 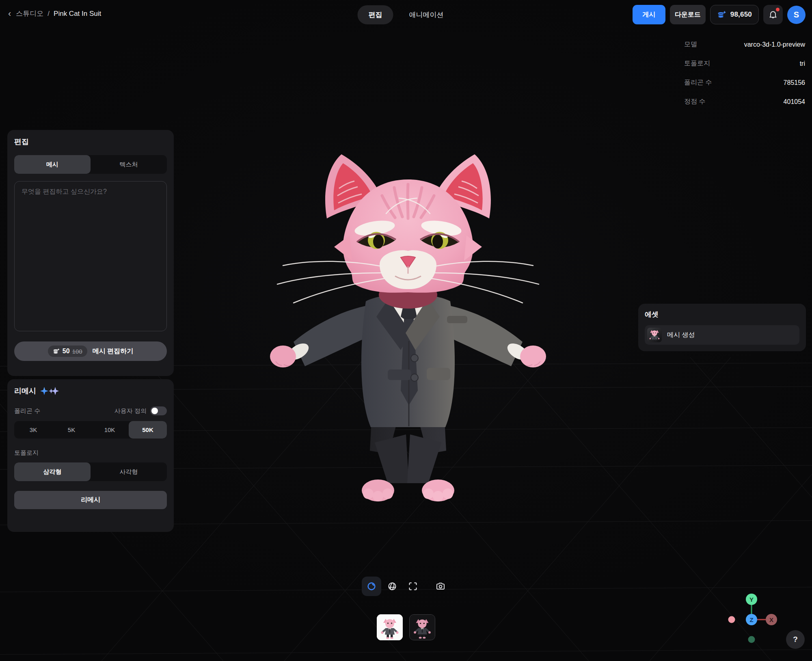 What do you see at coordinates (25, 391) in the screenshot?
I see `remesh-panel-title: 리메시` at bounding box center [25, 391].